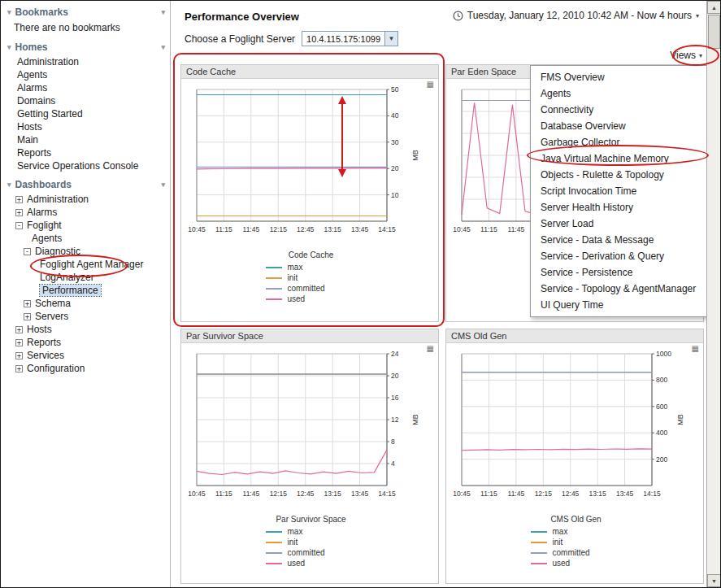 The height and width of the screenshot is (588, 721). I want to click on tree-item-agents: Agents, so click(88, 238).